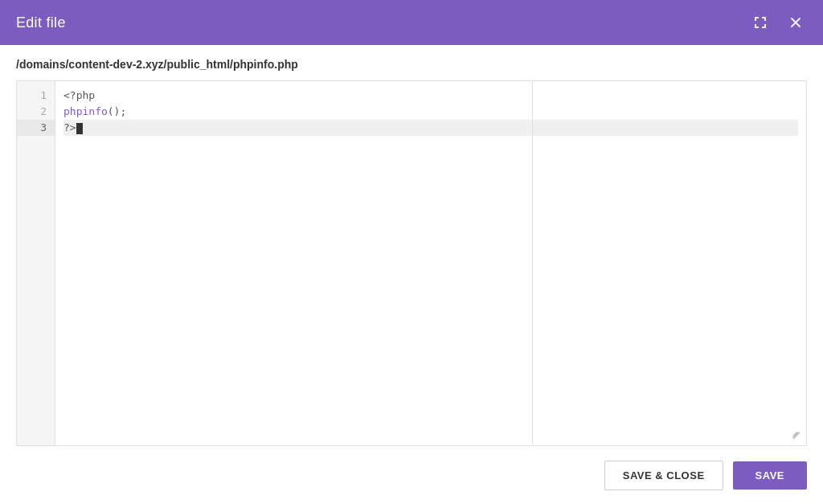 The height and width of the screenshot is (504, 823). Describe the element at coordinates (532, 264) in the screenshot. I see `vertical-divider` at that location.